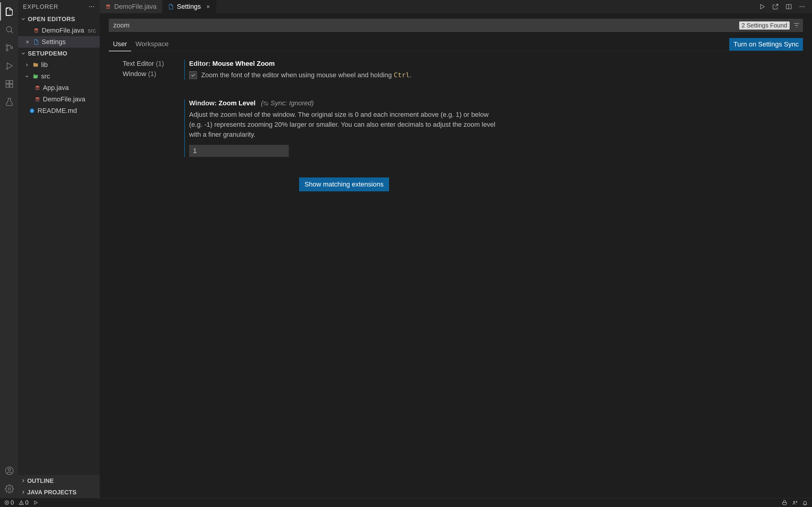 This screenshot has height=507, width=812. I want to click on activity-settings, so click(9, 489).